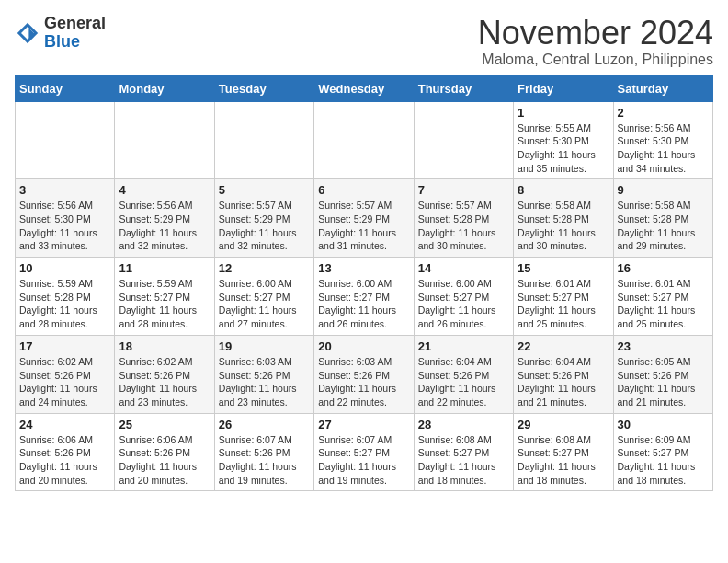 The width and height of the screenshot is (728, 563). I want to click on day-number: 23, so click(664, 346).